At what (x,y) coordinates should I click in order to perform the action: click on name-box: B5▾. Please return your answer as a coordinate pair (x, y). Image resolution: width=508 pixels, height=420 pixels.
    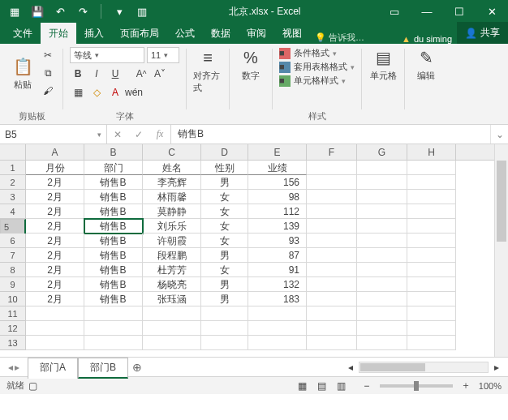
    Looking at the image, I should click on (54, 135).